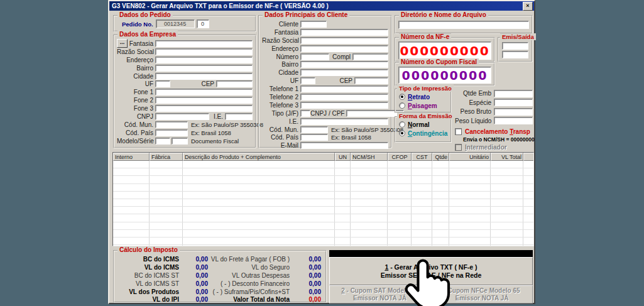  Describe the element at coordinates (314, 137) in the screenshot. I see `cliente-codpais-input` at that location.